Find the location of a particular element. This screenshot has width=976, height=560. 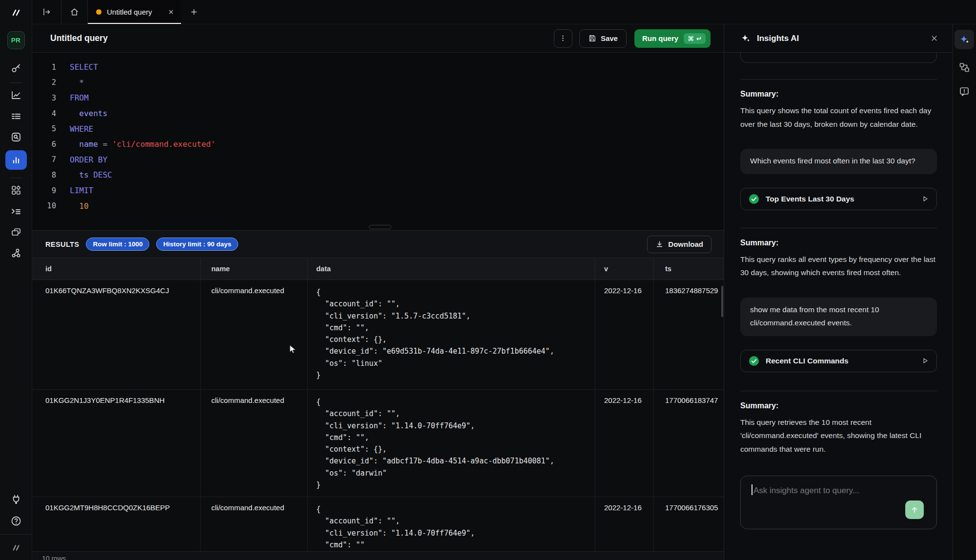

run-query-label: Run query is located at coordinates (660, 38).